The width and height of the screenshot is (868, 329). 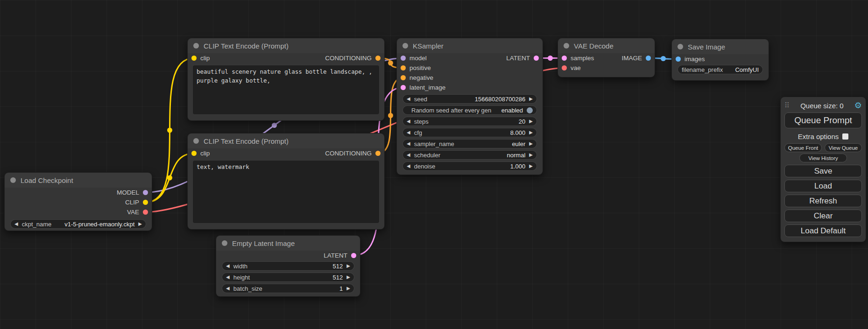 What do you see at coordinates (286, 181) in the screenshot?
I see `node-clip-text-encode-negative: CLIP Text Encode (Prompt) clip CONDITION…` at bounding box center [286, 181].